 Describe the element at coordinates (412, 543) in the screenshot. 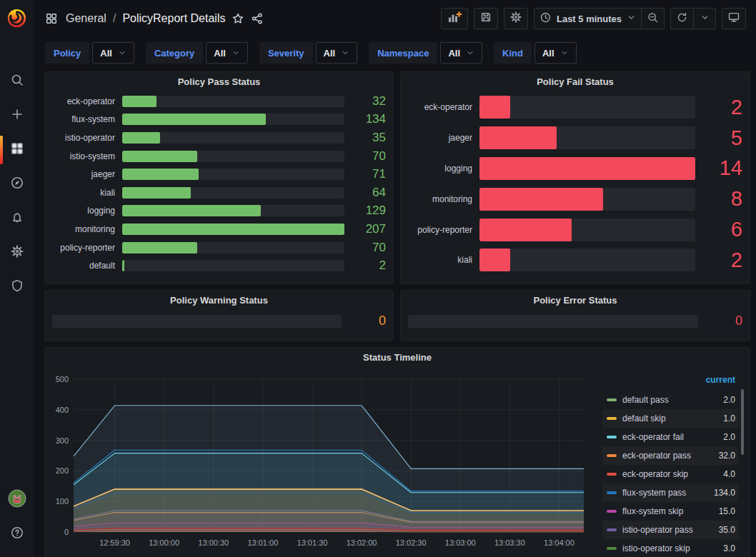

I see `svg-text: 13:02:30` at that location.